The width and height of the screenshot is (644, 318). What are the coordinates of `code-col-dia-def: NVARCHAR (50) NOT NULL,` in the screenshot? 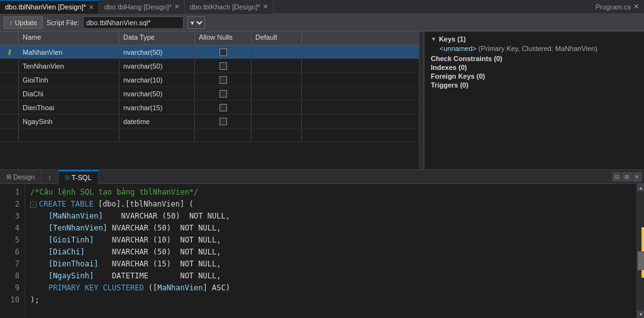 It's located at (153, 252).